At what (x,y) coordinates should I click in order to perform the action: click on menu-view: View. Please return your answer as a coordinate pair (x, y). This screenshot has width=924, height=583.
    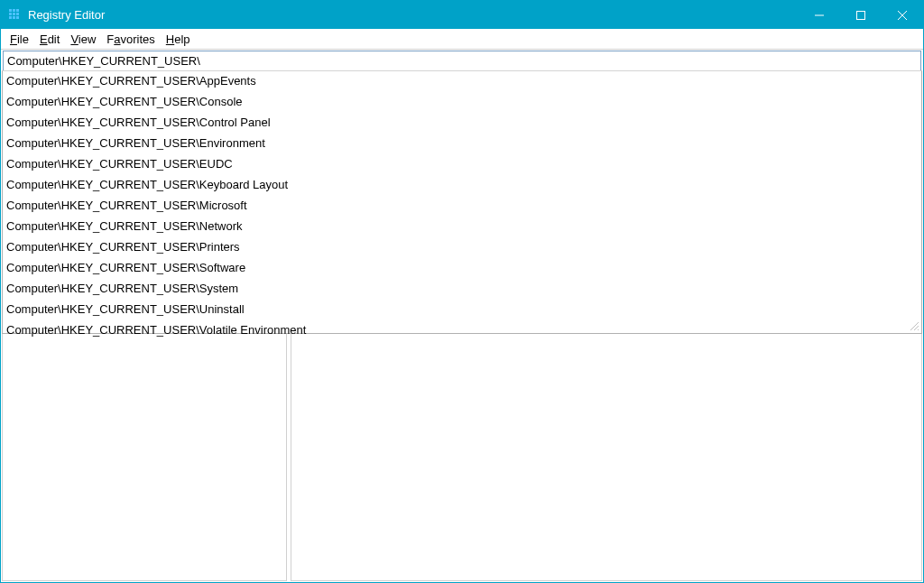
    Looking at the image, I should click on (83, 40).